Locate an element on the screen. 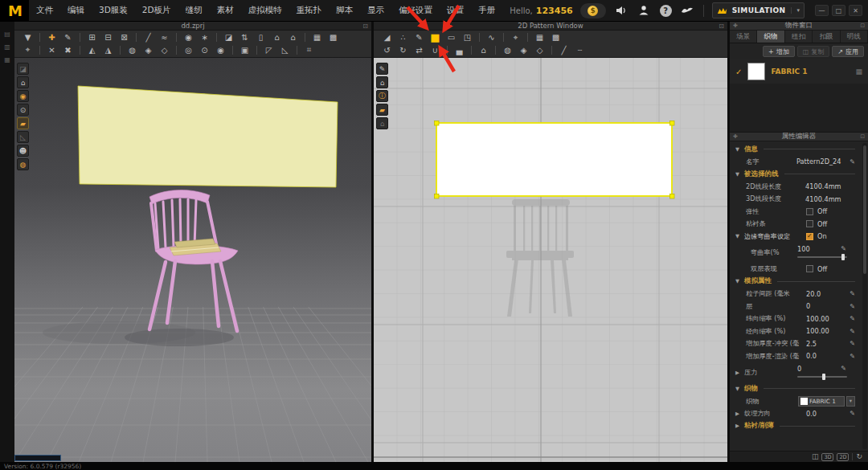 The width and height of the screenshot is (868, 470). properties-scrollbar is located at coordinates (865, 296).